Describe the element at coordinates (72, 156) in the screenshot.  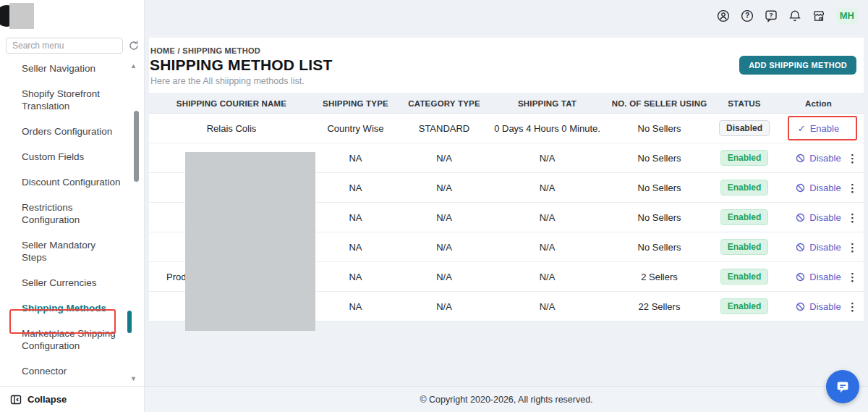
I see `sidebar-item-custom-fields: Custom Fields` at that location.